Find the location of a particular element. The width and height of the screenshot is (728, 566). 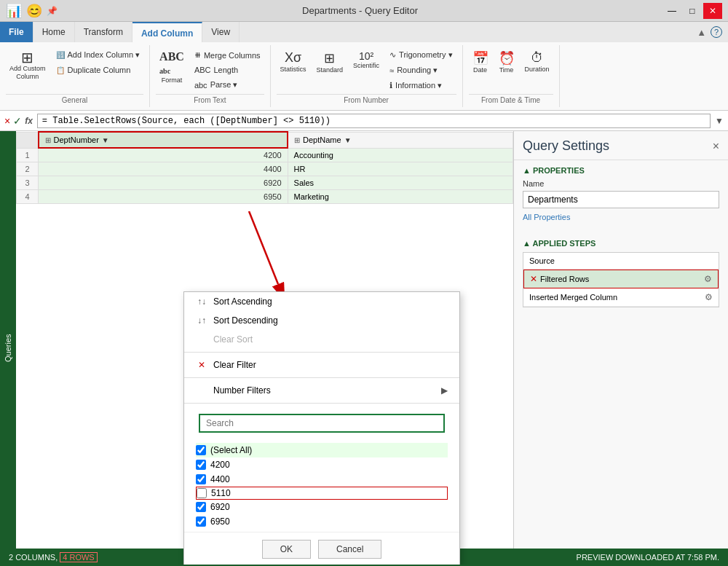

scientific-button: 10² Scientific is located at coordinates (366, 60).